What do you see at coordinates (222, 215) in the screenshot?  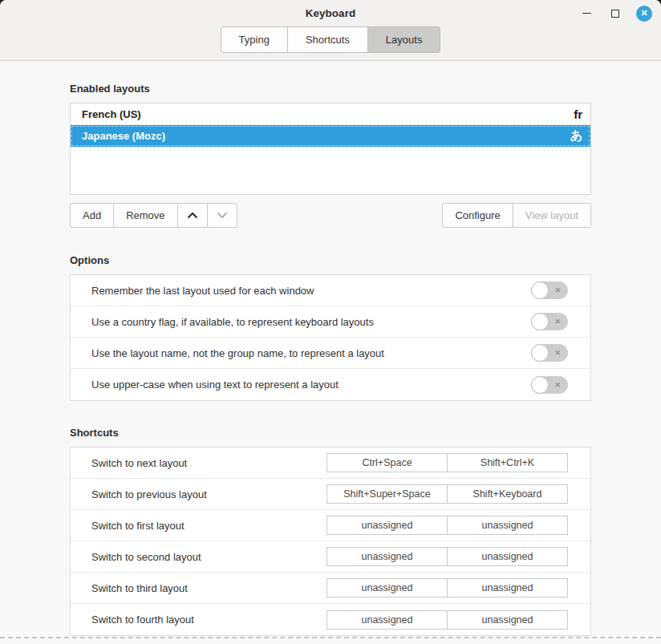 I see `move-down-button` at bounding box center [222, 215].